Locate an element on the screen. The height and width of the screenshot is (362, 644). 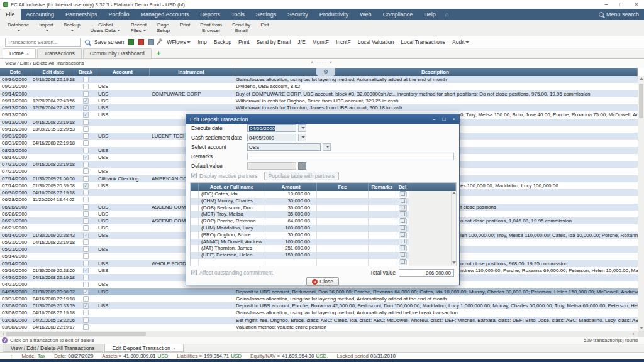
dialog-minimize-button: – is located at coordinates (434, 119).